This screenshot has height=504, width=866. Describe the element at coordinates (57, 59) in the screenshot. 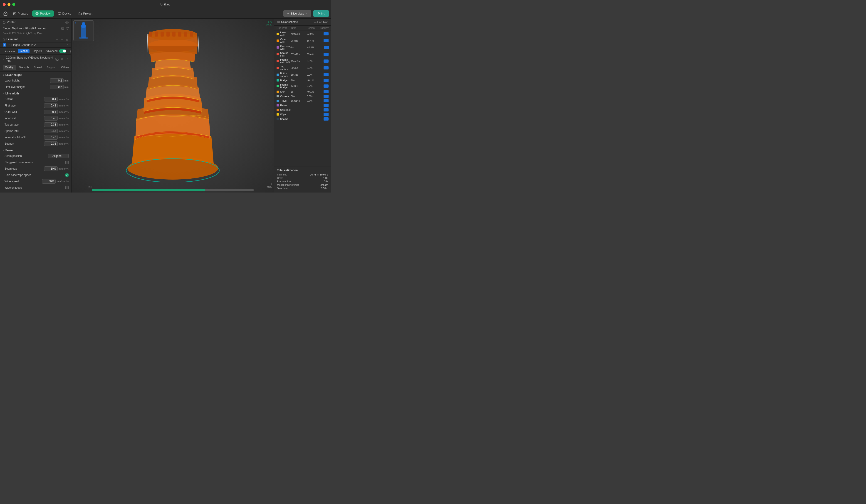

I see `copy-profile-icon` at that location.